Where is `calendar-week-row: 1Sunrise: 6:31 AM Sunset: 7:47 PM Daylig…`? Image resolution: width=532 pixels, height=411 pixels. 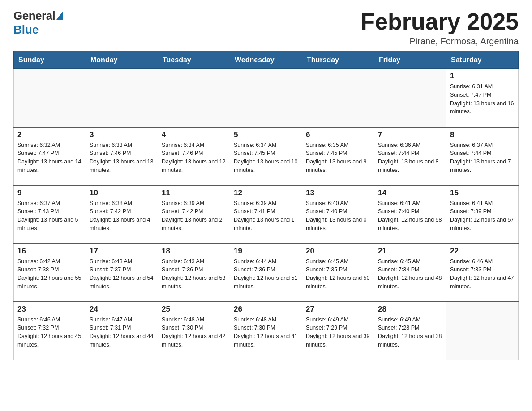
calendar-week-row: 1Sunrise: 6:31 AM Sunset: 7:47 PM Daylig… is located at coordinates (266, 98).